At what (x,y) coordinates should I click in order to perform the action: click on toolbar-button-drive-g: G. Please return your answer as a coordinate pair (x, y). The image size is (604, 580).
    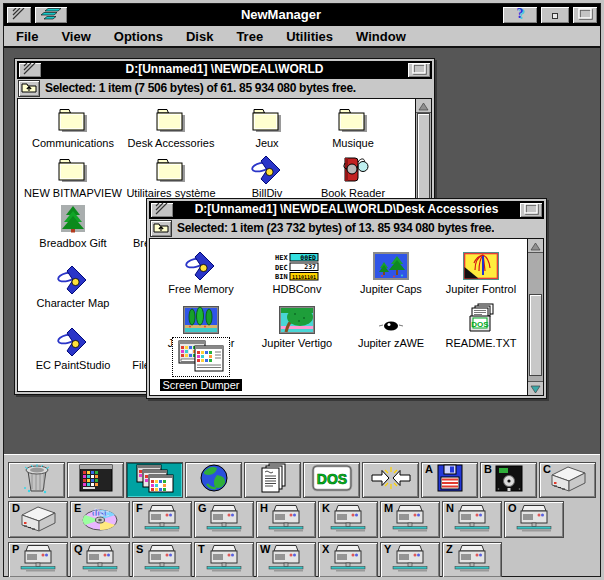
    Looking at the image, I should click on (224, 520).